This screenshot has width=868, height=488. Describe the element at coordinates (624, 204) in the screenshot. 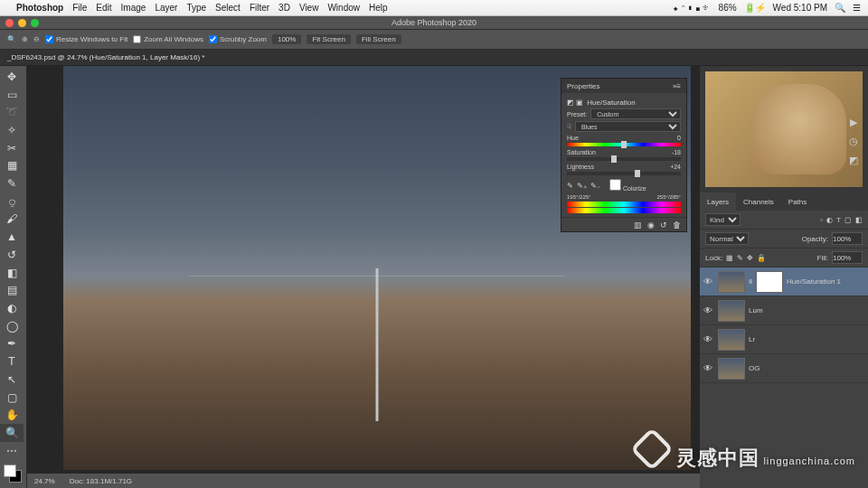

I see `color-range-slider` at that location.